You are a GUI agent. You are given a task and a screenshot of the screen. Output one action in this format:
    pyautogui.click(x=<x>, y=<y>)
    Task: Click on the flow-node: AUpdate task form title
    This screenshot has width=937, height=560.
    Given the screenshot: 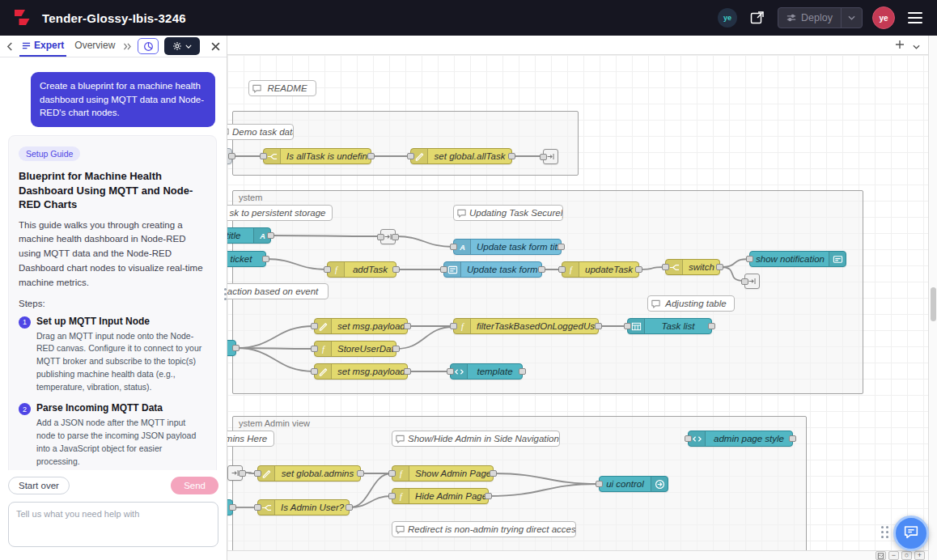 What is the action you would take?
    pyautogui.click(x=507, y=247)
    